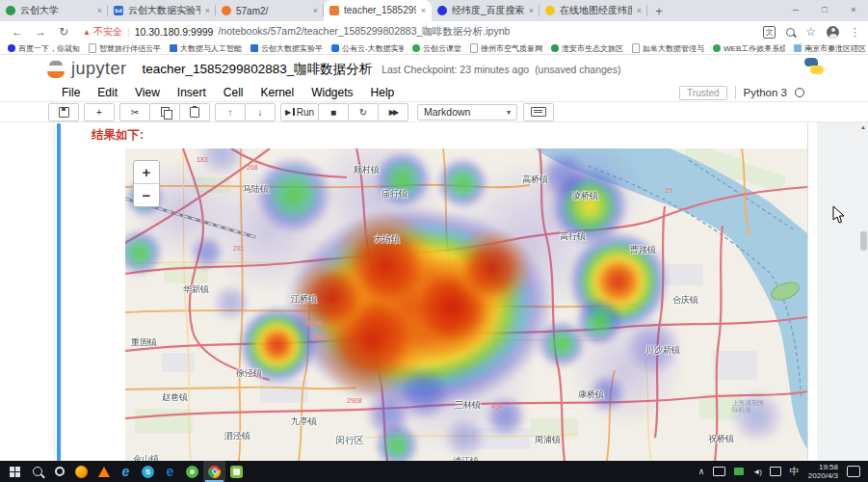  Describe the element at coordinates (270, 11) in the screenshot. I see `browser-tab: 57am2/×` at that location.